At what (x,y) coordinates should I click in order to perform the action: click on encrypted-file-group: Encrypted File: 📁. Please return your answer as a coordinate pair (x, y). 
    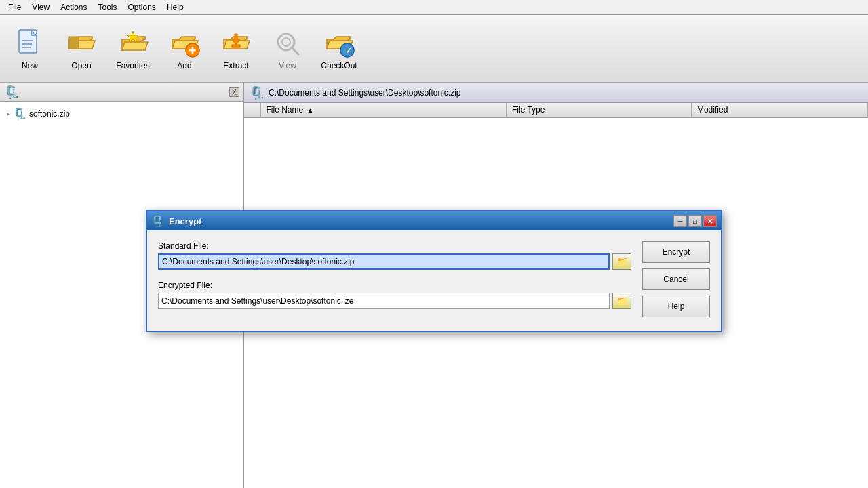
    Looking at the image, I should click on (395, 295).